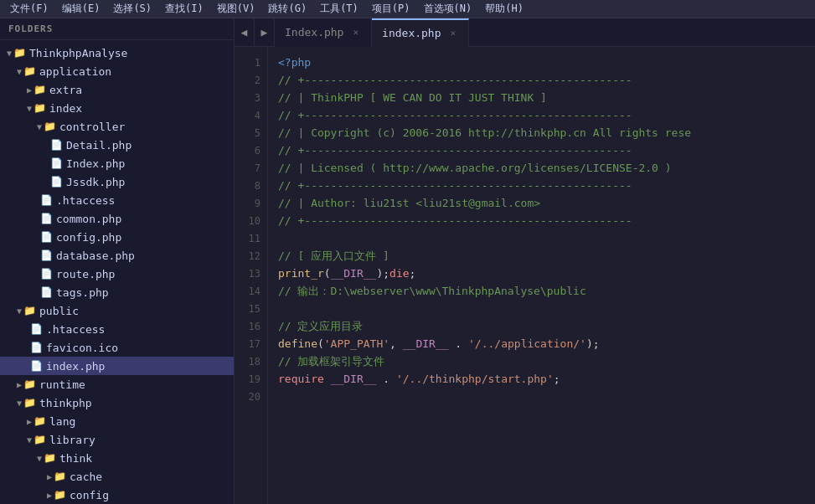 Image resolution: width=815 pixels, height=504 pixels. Describe the element at coordinates (117, 163) in the screenshot. I see `sidebar-item-index-php-ctrl: 📄 Index.php` at that location.